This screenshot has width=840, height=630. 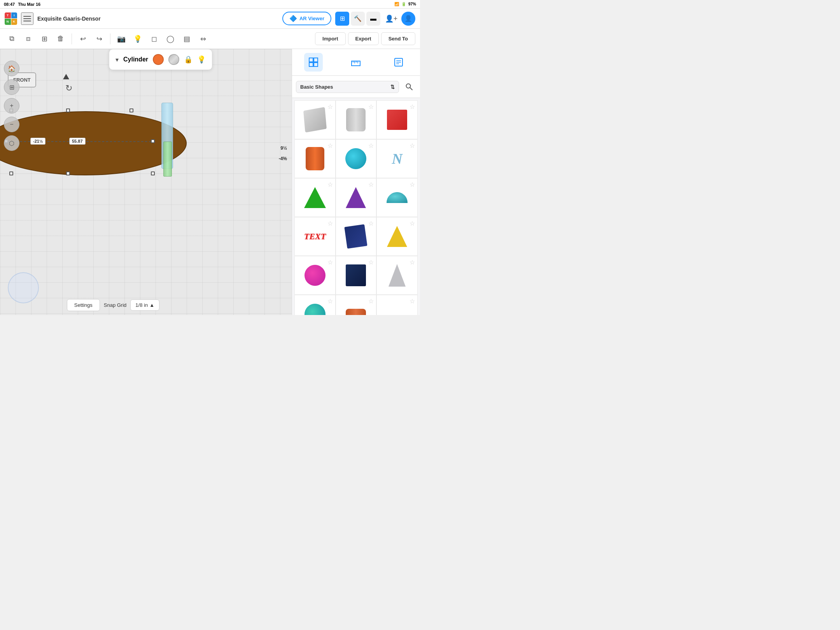 I want to click on star-icon-s13: ☆, so click(x=330, y=262).